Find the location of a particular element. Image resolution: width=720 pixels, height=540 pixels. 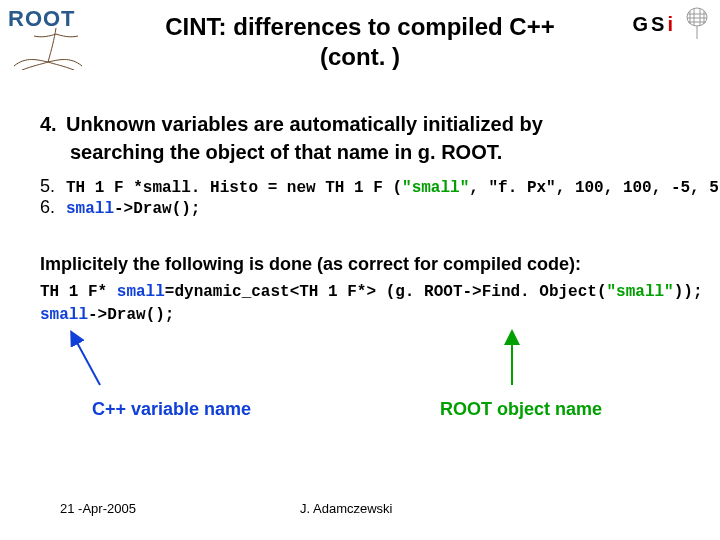

code-5-literal: "small" is located at coordinates (436, 188).